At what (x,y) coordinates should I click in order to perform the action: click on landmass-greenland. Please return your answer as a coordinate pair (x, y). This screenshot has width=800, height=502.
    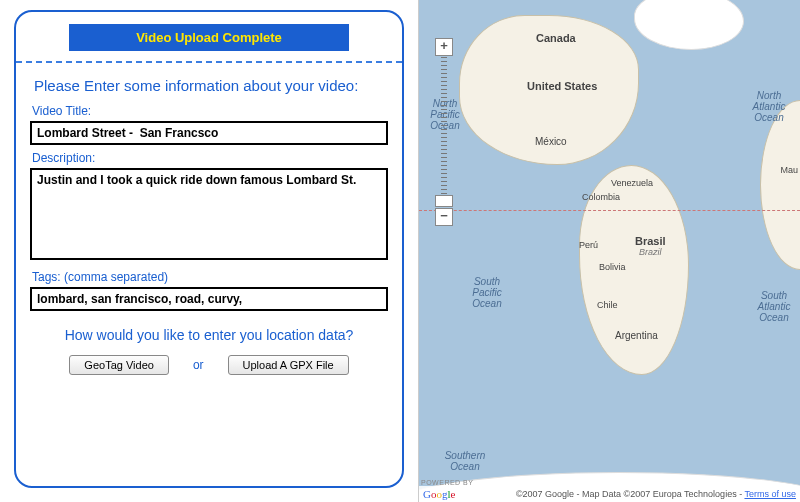
    Looking at the image, I should click on (689, 25).